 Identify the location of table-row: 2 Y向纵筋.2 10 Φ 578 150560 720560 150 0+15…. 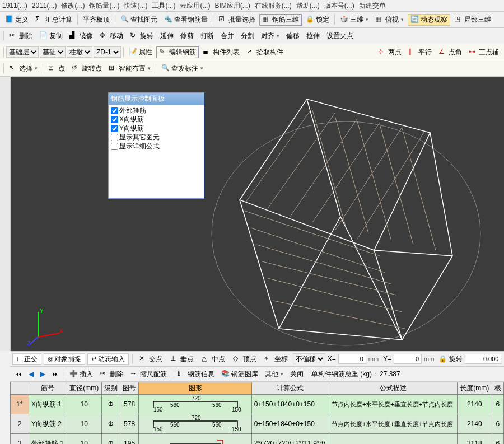
(258, 424).